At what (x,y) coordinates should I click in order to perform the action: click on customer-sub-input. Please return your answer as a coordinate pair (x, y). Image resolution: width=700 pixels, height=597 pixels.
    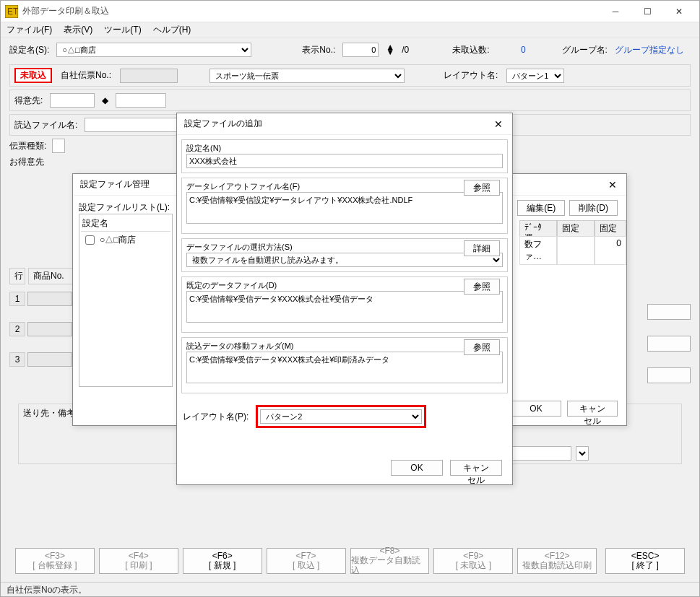
    Looking at the image, I should click on (141, 100).